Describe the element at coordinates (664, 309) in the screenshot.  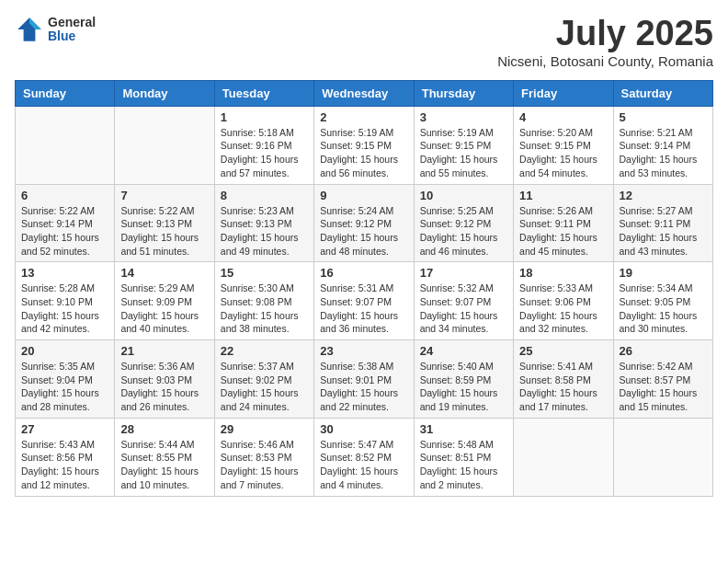
I see `cell-details: Sunrise: 5:34 AMSunset: 9:05 PMDaylight:…` at that location.